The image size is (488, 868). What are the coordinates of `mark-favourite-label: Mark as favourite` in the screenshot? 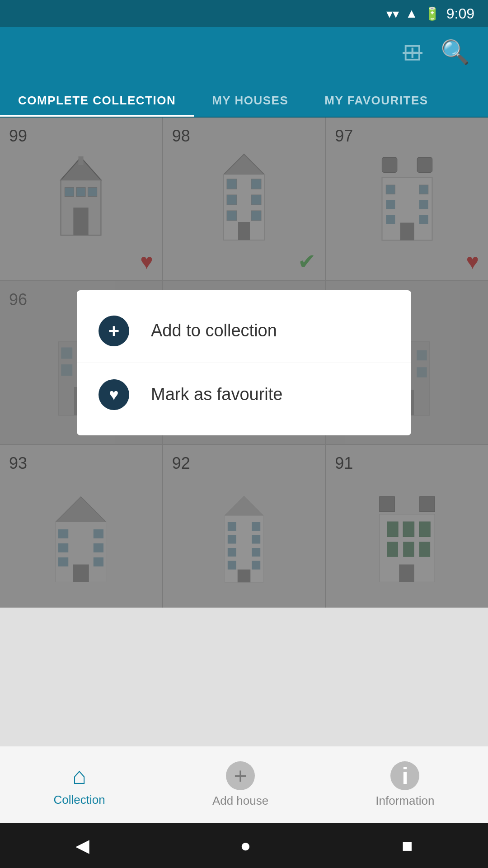 It's located at (217, 394).